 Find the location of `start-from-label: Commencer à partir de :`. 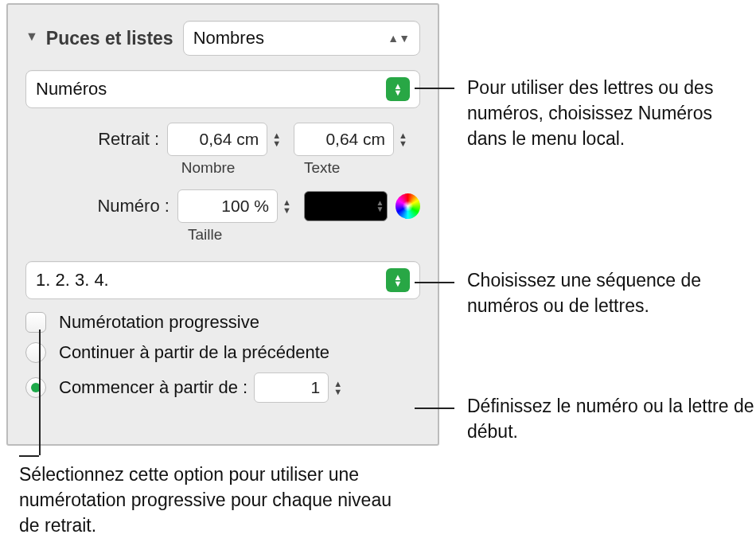

start-from-label: Commencer à partir de : is located at coordinates (153, 388).